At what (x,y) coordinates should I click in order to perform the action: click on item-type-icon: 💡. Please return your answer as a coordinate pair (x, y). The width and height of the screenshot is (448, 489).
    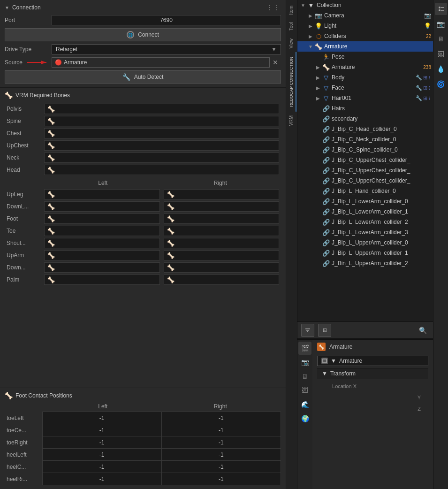
    Looking at the image, I should click on (319, 26).